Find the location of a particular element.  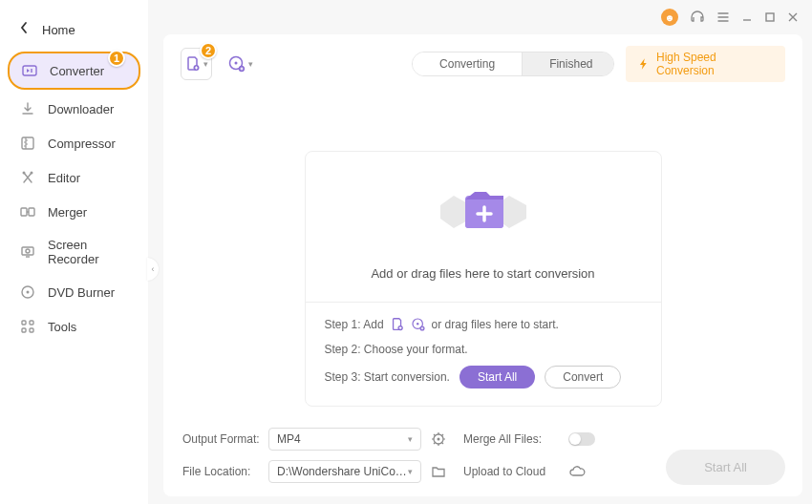

file-location-label: File Location: is located at coordinates (221, 472).